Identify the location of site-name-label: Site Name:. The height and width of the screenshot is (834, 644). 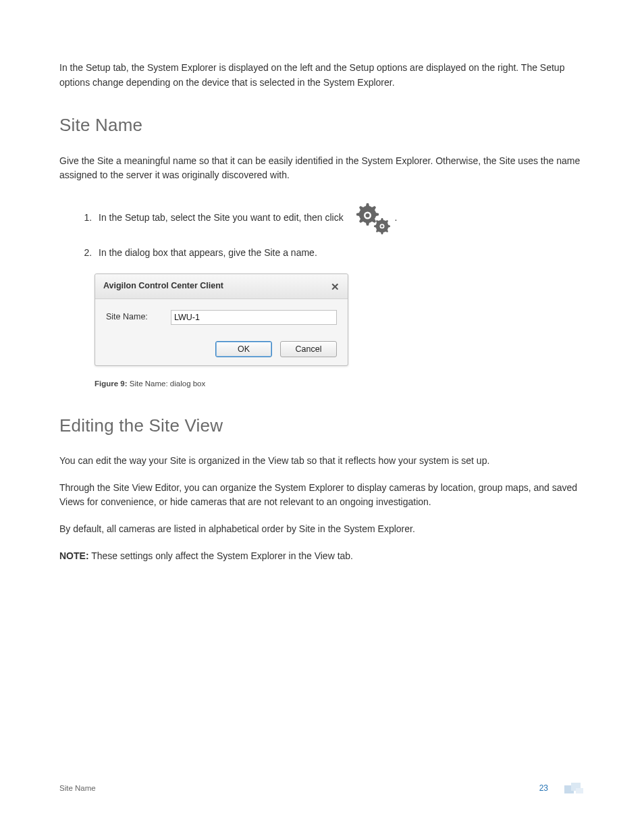
(138, 317).